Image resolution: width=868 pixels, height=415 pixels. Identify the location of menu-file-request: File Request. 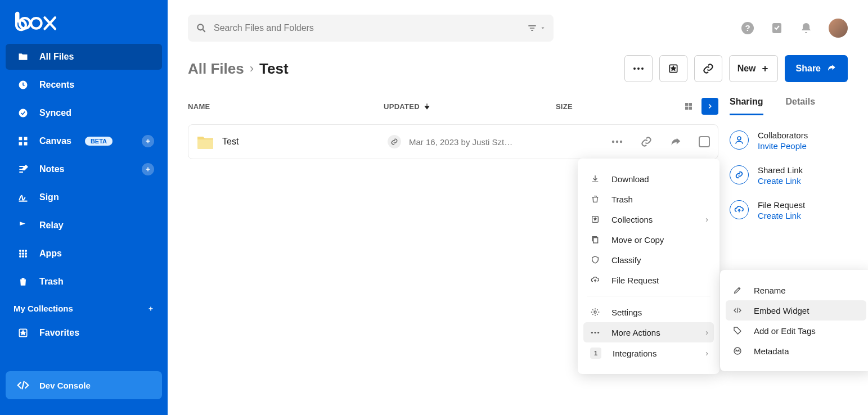
(649, 280).